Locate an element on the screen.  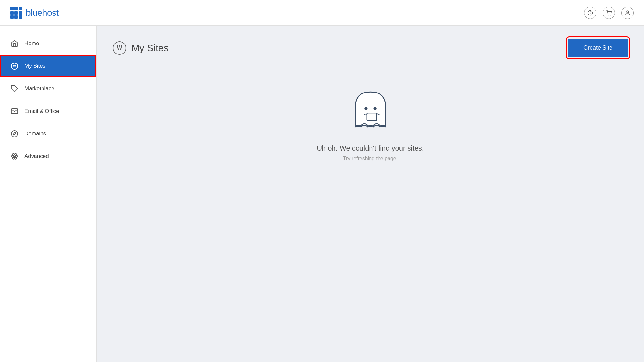
header-actions is located at coordinates (609, 13).